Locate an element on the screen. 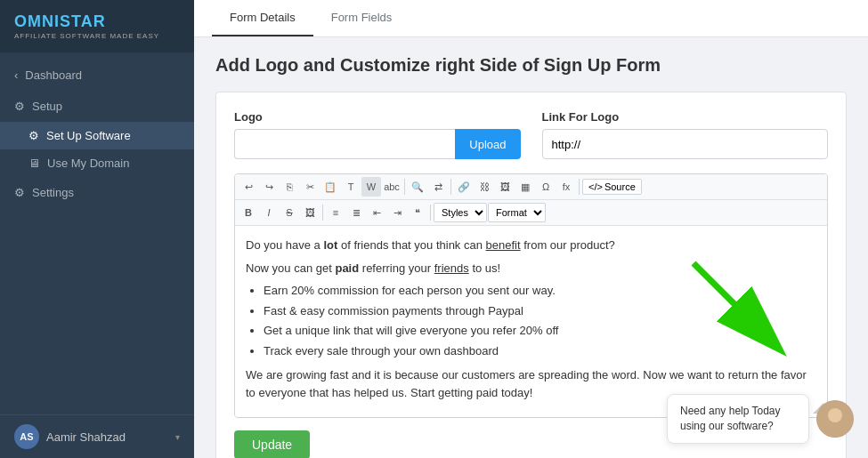 Image resolution: width=868 pixels, height=458 pixels. sidebar-item-label: Dashboard is located at coordinates (53, 75).